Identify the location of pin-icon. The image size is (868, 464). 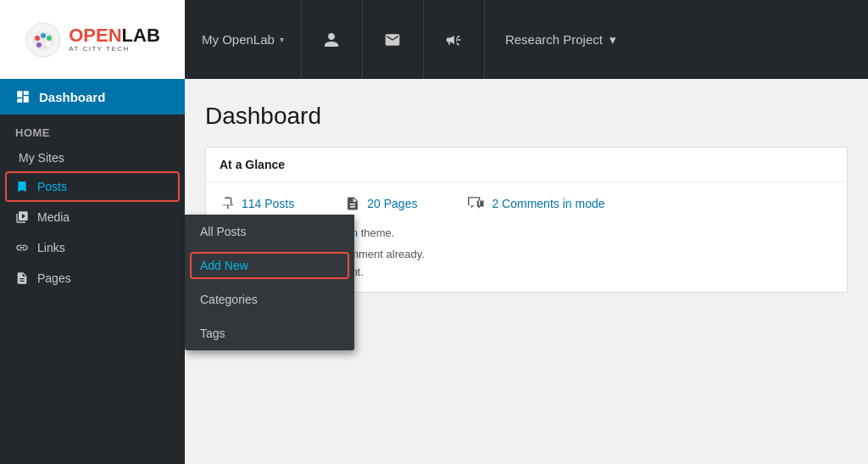
(227, 204).